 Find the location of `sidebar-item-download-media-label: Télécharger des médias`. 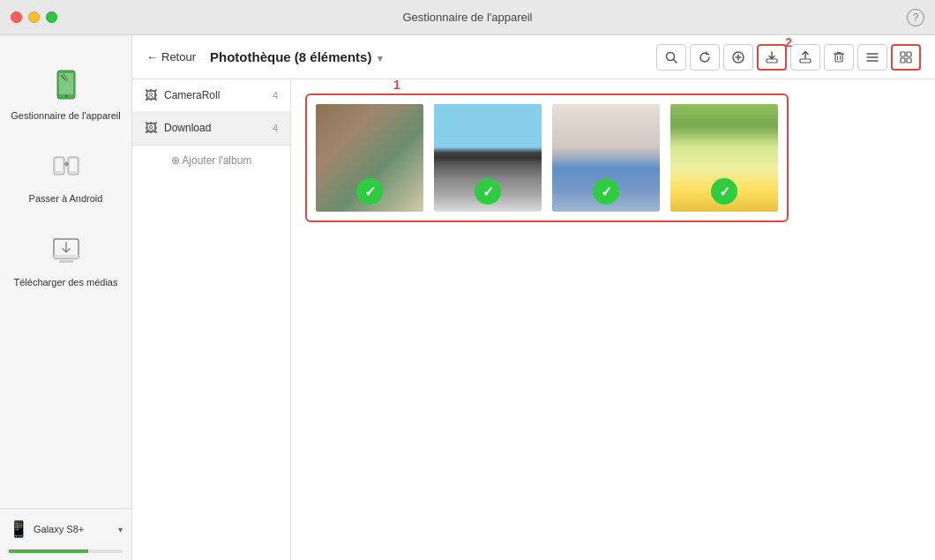

sidebar-item-download-media-label: Télécharger des médias is located at coordinates (65, 282).